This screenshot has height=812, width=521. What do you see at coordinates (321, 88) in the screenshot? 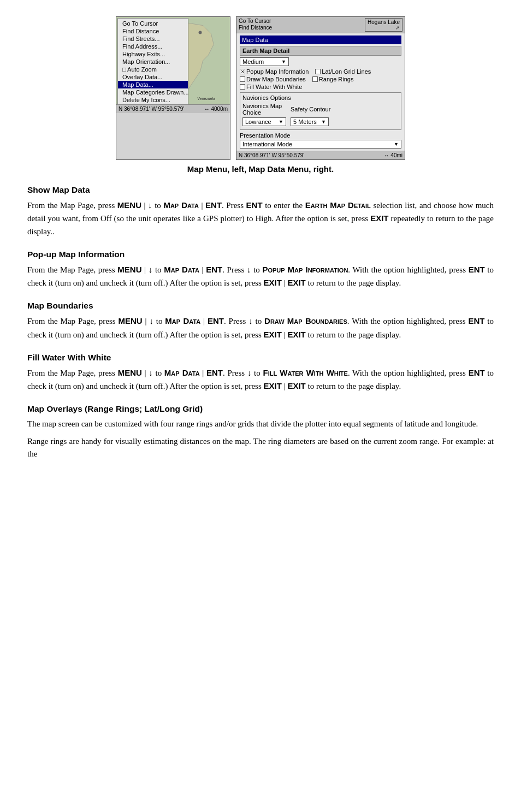
I see `right-panel: Go To Cursor Find Distance Hogans Lake ↗…` at bounding box center [321, 88].